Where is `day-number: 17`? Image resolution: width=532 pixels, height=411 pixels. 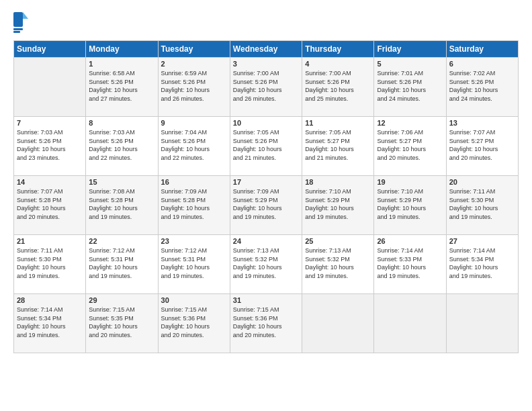 day-number: 17 is located at coordinates (266, 182).